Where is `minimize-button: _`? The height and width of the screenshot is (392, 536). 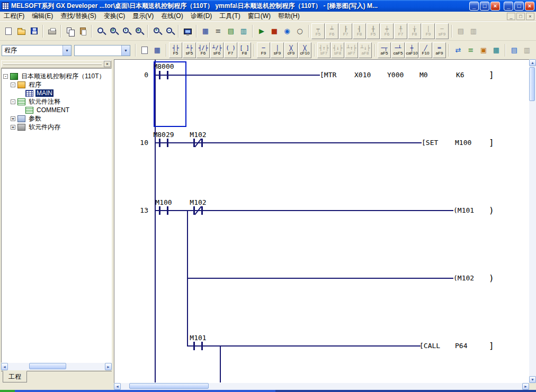 minimize-button: _ is located at coordinates (508, 6).